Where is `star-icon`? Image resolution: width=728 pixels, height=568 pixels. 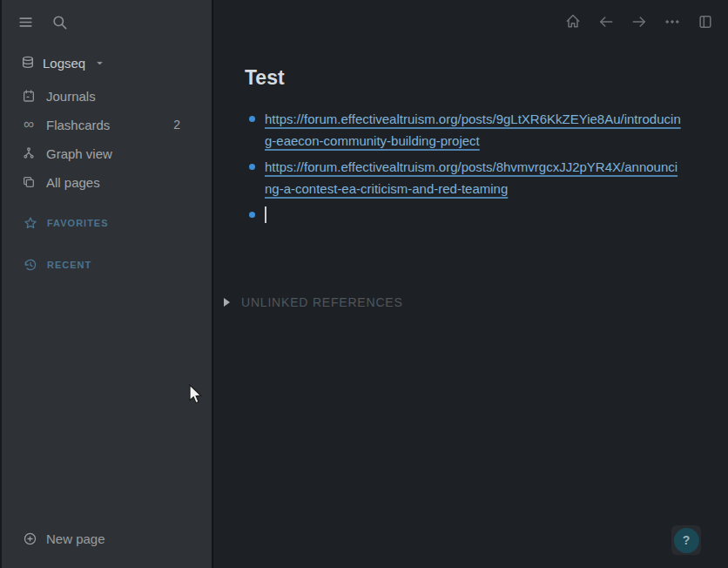 star-icon is located at coordinates (30, 223).